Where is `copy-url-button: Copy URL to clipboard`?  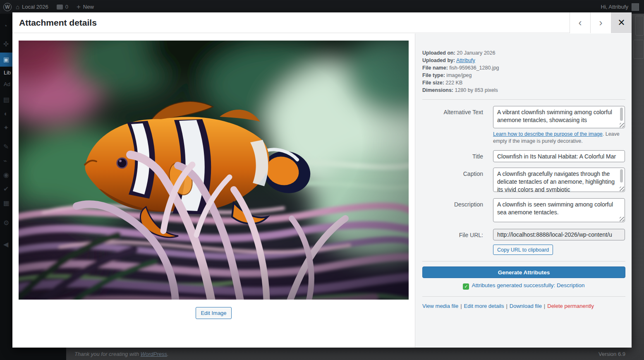 copy-url-button: Copy URL to clipboard is located at coordinates (523, 250).